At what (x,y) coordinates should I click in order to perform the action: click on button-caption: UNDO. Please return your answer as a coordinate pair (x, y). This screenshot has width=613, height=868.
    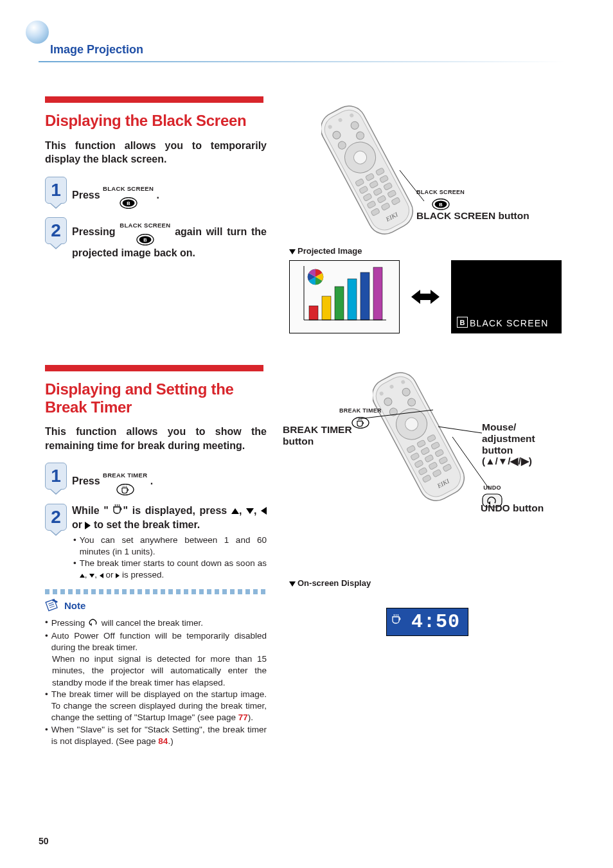
    Looking at the image, I should click on (492, 488).